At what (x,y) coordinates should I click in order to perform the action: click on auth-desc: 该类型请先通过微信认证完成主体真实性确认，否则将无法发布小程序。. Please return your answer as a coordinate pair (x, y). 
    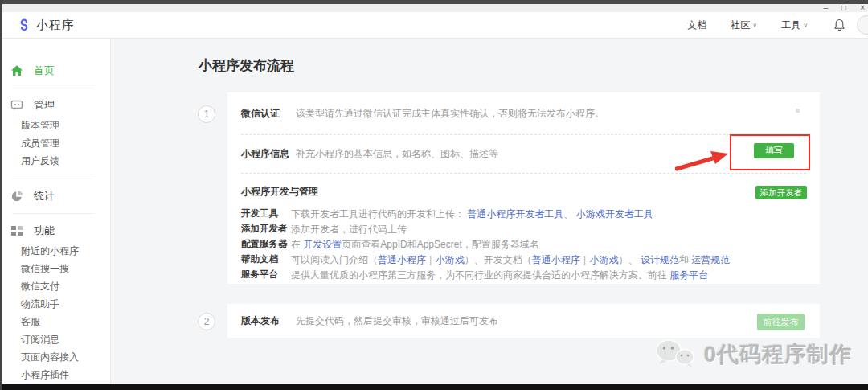
    Looking at the image, I should click on (450, 114).